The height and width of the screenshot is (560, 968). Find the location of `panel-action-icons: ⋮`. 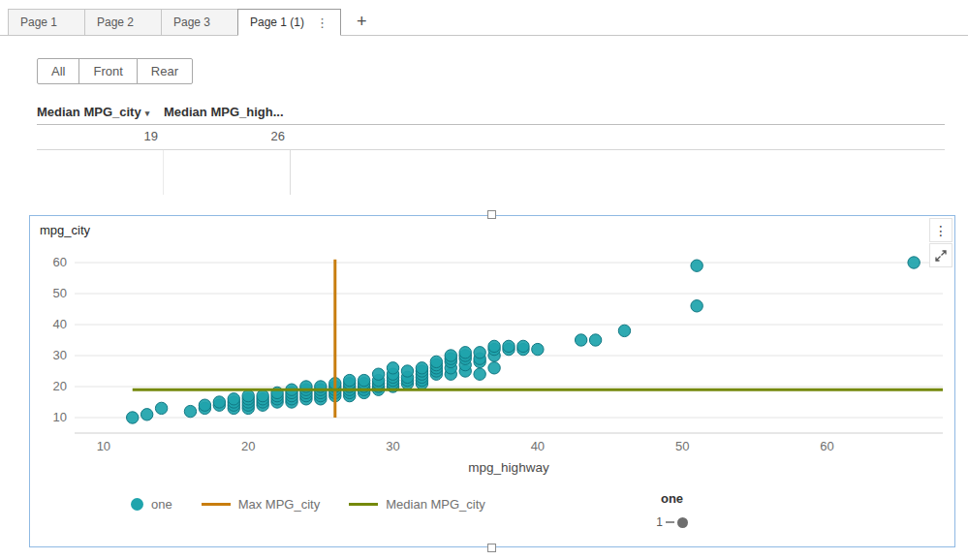

panel-action-icons: ⋮ is located at coordinates (941, 243).